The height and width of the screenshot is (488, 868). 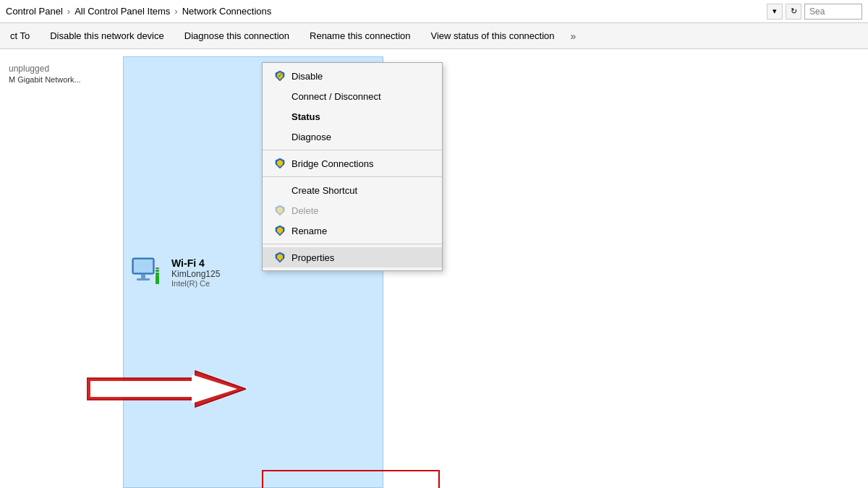 What do you see at coordinates (360, 36) in the screenshot?
I see `toolbar-rename: Rename this connection` at bounding box center [360, 36].